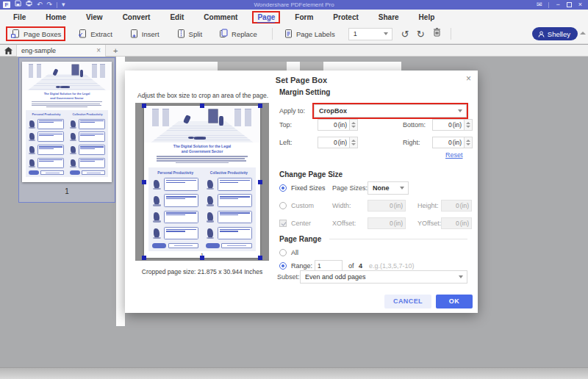  I want to click on menu-view: View, so click(94, 18).